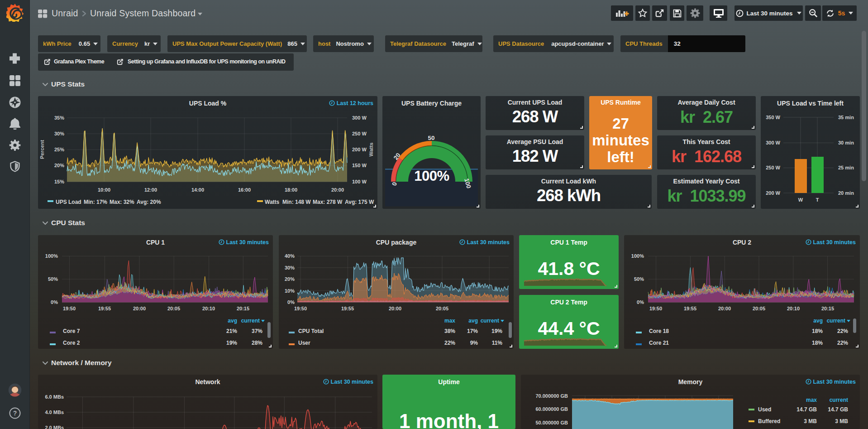  Describe the element at coordinates (552, 396) in the screenshot. I see `svg-text: 70.000000 GB` at that location.